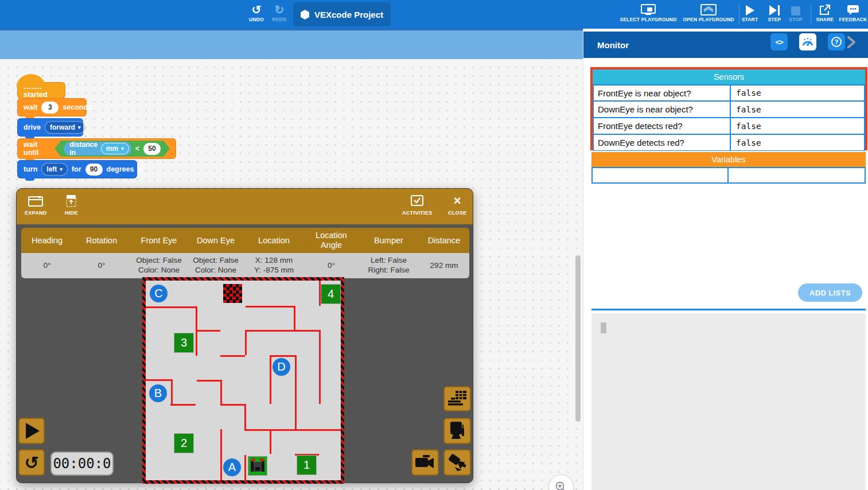 The height and width of the screenshot is (490, 868). What do you see at coordinates (233, 294) in the screenshot?
I see `checkered-tile` at bounding box center [233, 294].